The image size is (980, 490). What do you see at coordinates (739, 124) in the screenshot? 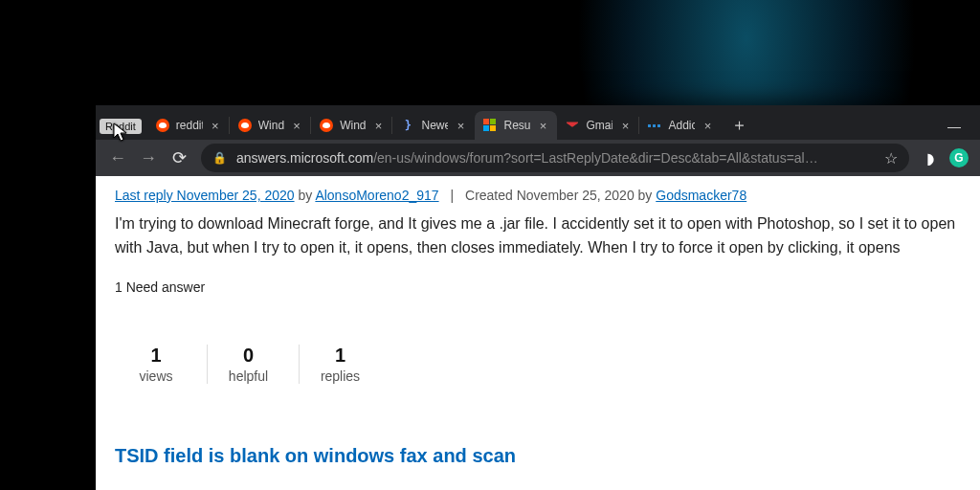
I see `new-tab-button: ＋` at bounding box center [739, 124].